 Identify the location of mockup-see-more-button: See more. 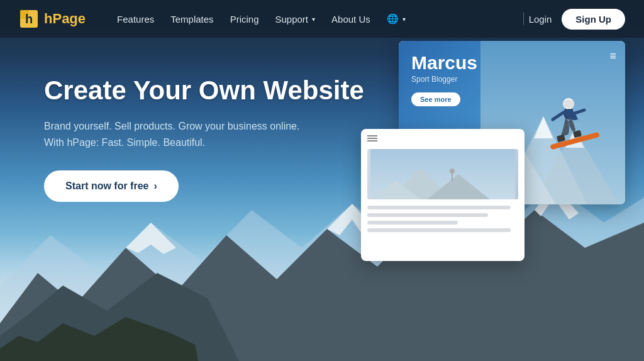
(436, 99).